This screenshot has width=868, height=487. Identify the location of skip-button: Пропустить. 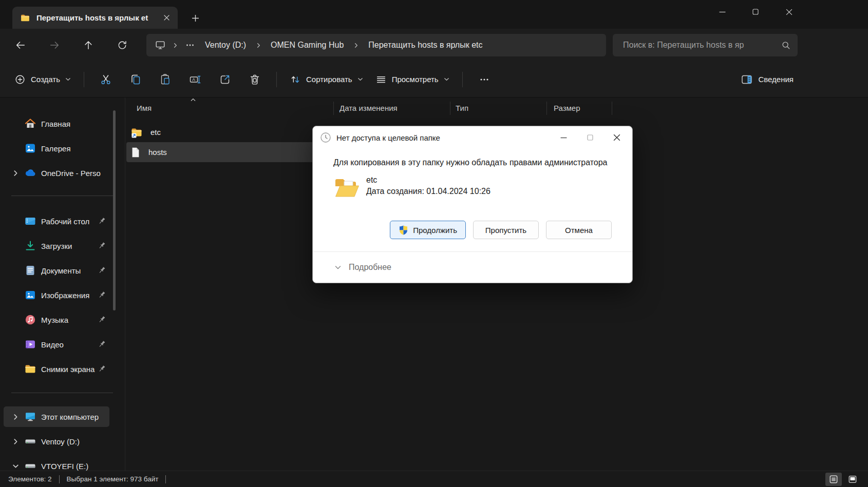
(506, 230).